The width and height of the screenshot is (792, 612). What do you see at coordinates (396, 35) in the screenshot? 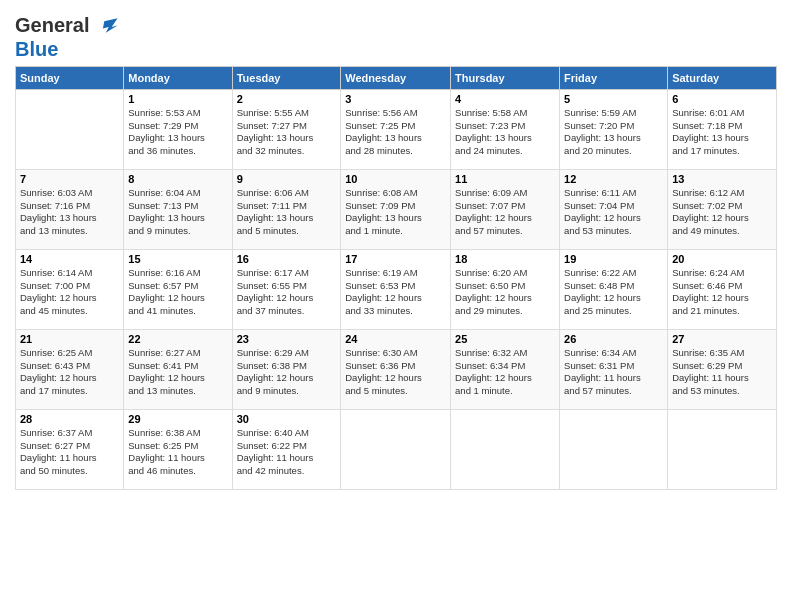
I see `header: General Blue` at bounding box center [396, 35].